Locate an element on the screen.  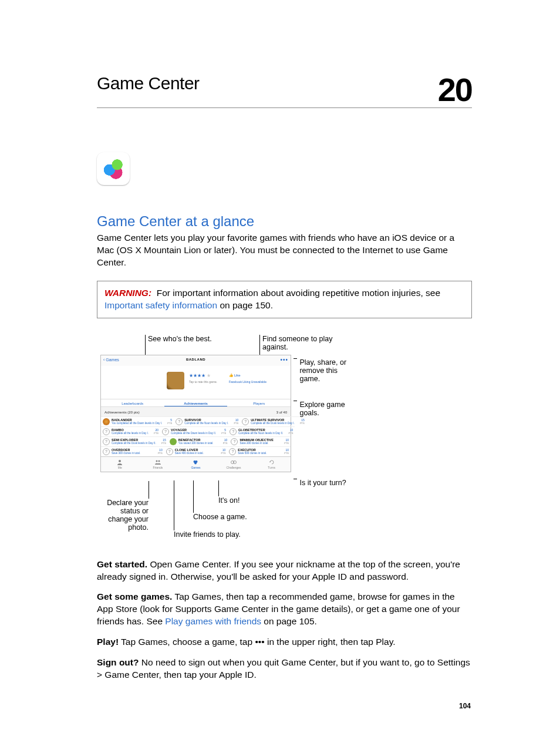
achievement-row: ?SEMI EXPLORERComplete all the Dusk leve… is located at coordinates (196, 442).